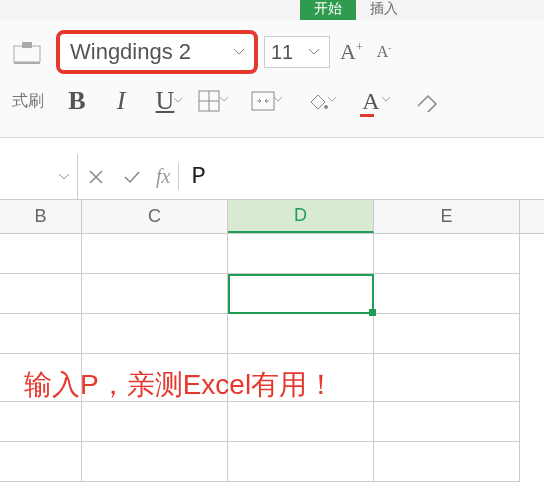 The image size is (544, 500). I want to click on font-size-selector: 11, so click(297, 52).